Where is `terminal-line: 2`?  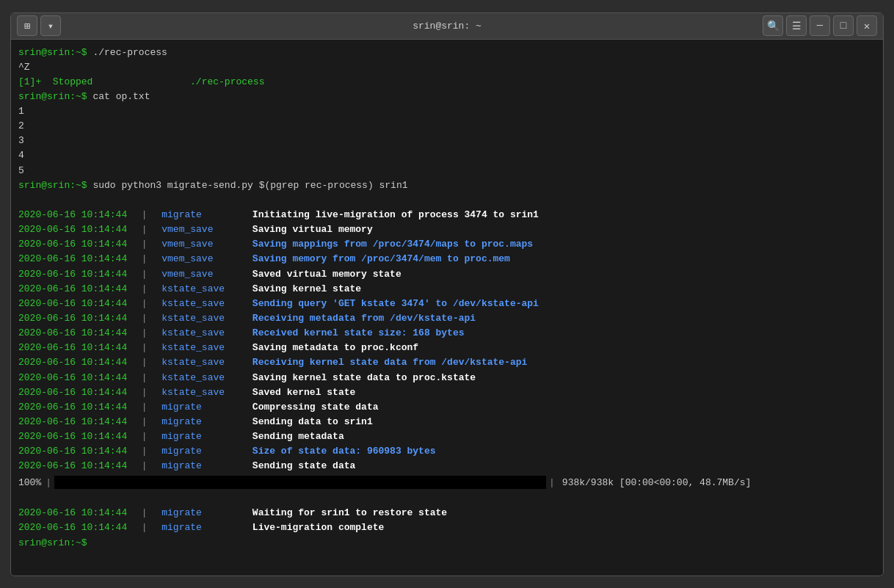
terminal-line: 2 is located at coordinates (447, 126).